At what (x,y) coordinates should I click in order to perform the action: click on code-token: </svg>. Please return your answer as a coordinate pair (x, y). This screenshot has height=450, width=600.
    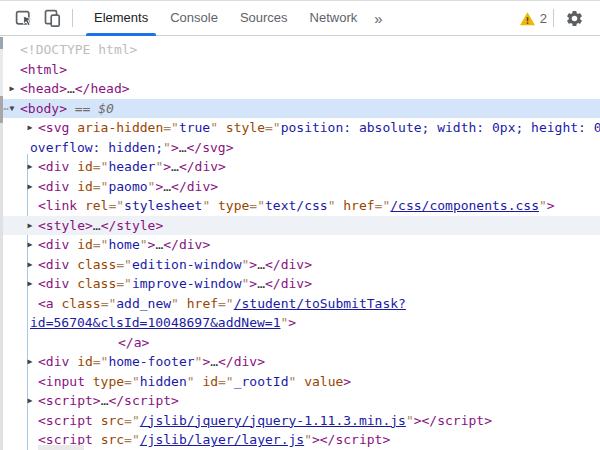
    Looking at the image, I should click on (210, 148).